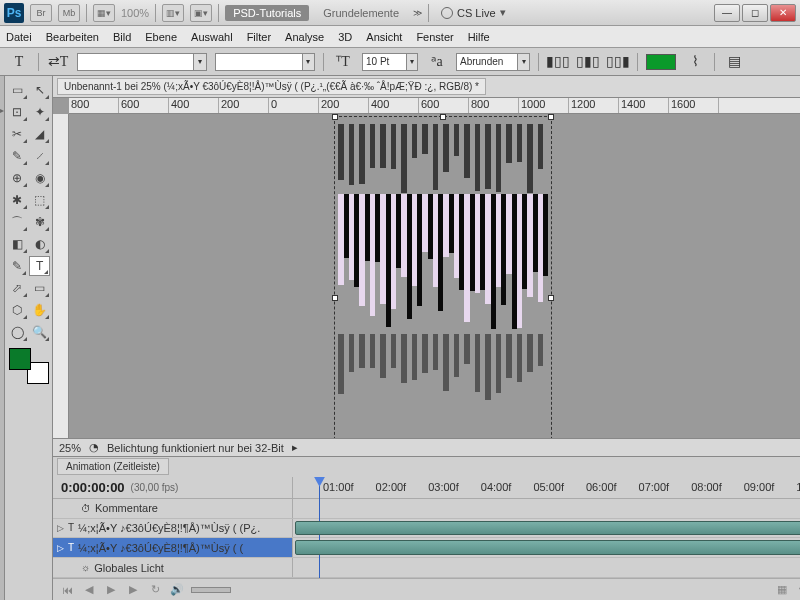 The image size is (800, 600). I want to click on menu-auswahl: Auswahl, so click(212, 37).